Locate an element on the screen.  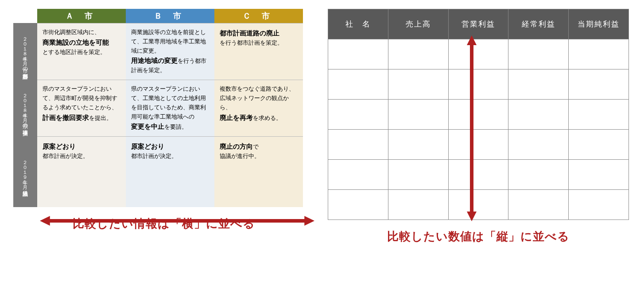
cell-result-a: 原案どおり 都市計画が決定。 is located at coordinates (81, 172).